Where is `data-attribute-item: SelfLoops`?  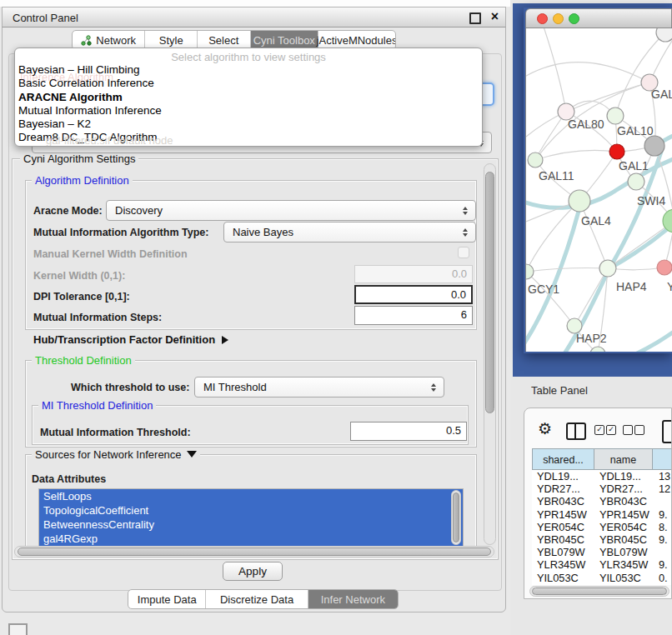
data-attribute-item: SelfLoops is located at coordinates (251, 497).